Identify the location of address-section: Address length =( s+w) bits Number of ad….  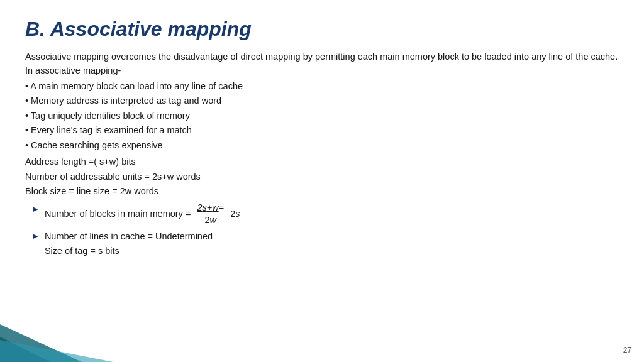
(322, 176).